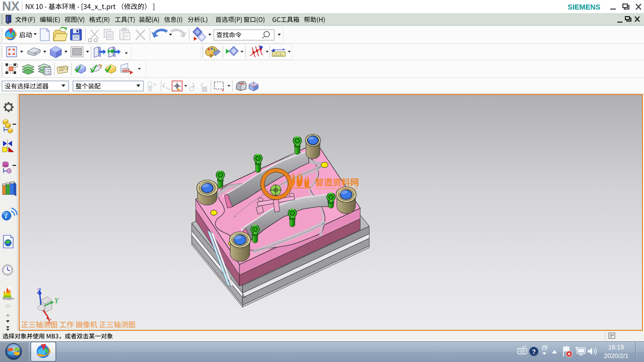 Image resolution: width=644 pixels, height=362 pixels. What do you see at coordinates (6, 216) in the screenshot?
I see `svg-text: i` at bounding box center [6, 216].